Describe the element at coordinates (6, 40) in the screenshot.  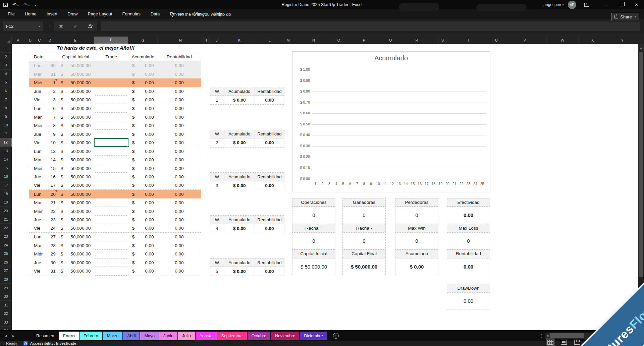
I see `select-all-corner` at that location.